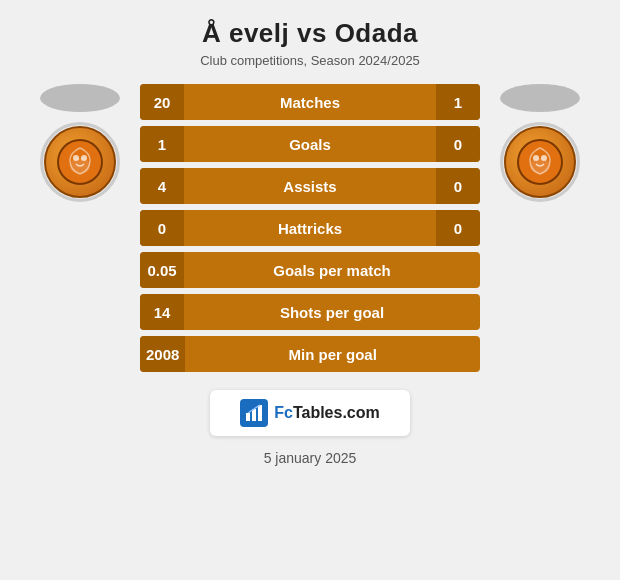  What do you see at coordinates (310, 228) in the screenshot?
I see `stat-label-hattricks: Hattricks` at bounding box center [310, 228].